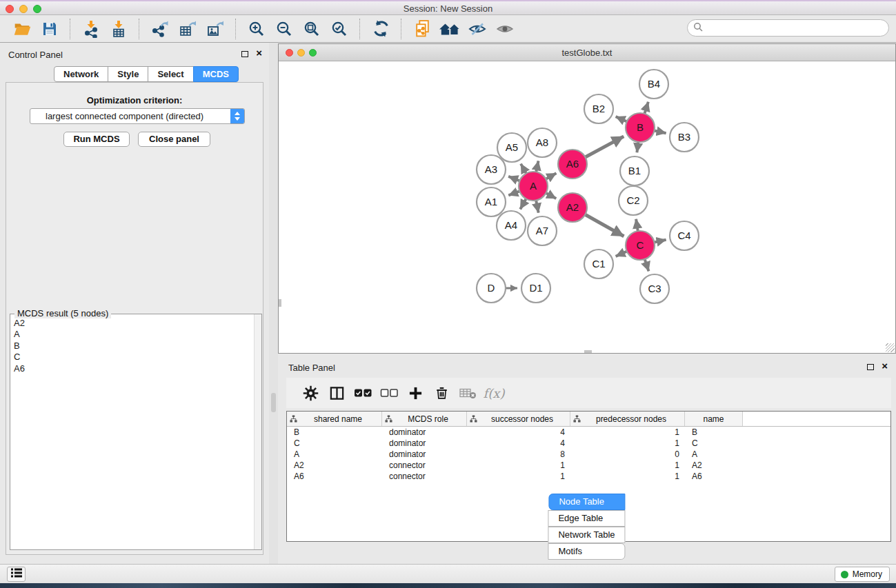 This screenshot has height=588, width=896. Describe the element at coordinates (621, 119) in the screenshot. I see `edge-B-B2` at that location.